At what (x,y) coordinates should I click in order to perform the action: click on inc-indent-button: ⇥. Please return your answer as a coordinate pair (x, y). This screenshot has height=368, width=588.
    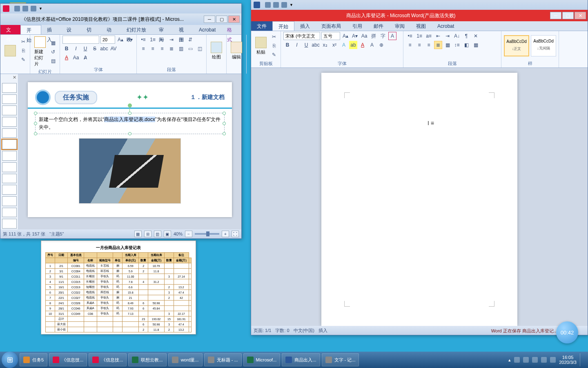
    Looking at the image, I should click on (448, 36).